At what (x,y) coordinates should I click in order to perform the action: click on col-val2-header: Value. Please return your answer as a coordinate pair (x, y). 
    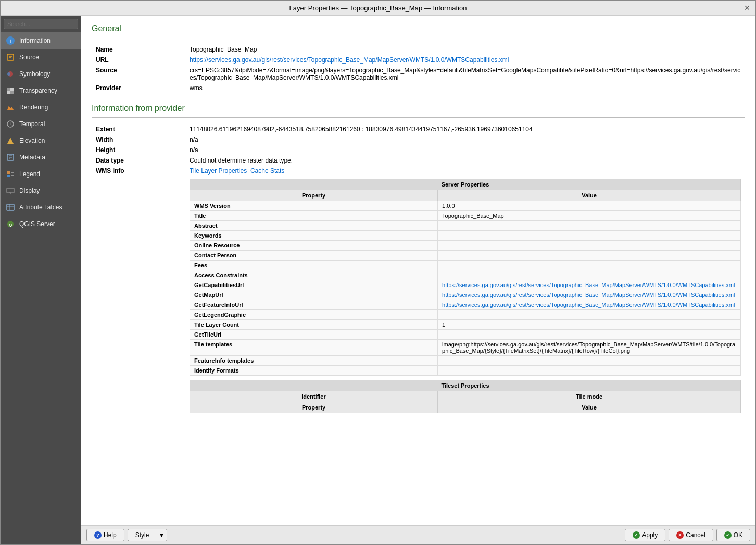
    Looking at the image, I should click on (589, 407).